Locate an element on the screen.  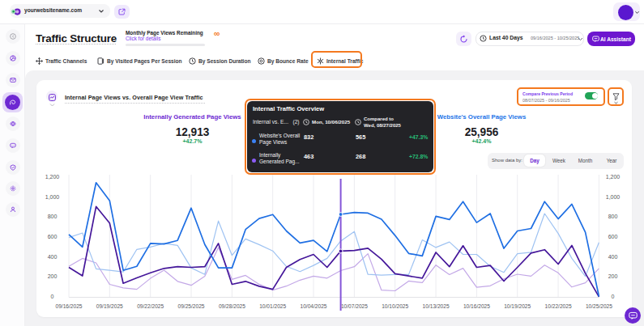
svg-text: 10/07/2025 is located at coordinates (355, 306).